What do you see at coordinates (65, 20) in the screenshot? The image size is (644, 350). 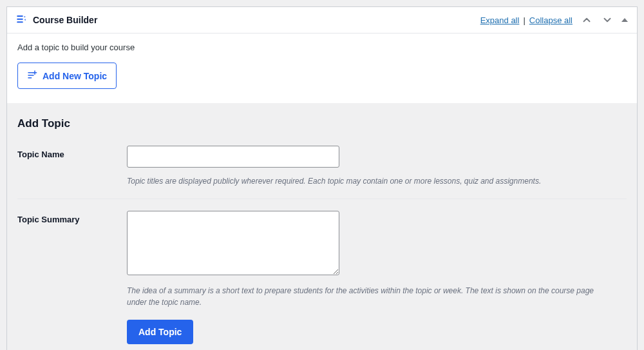 I see `panel-title: Course Builder` at bounding box center [65, 20].